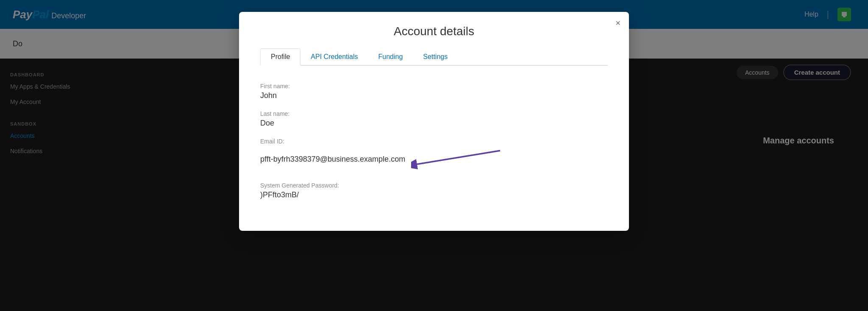 The width and height of the screenshot is (868, 311). I want to click on tab-funding: Funding, so click(391, 57).